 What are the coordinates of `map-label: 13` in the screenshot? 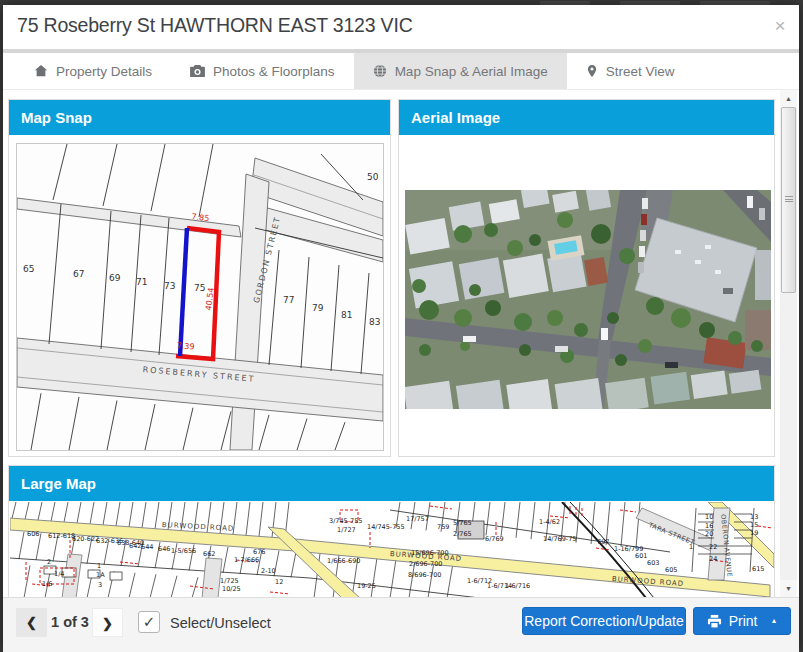 It's located at (754, 518).